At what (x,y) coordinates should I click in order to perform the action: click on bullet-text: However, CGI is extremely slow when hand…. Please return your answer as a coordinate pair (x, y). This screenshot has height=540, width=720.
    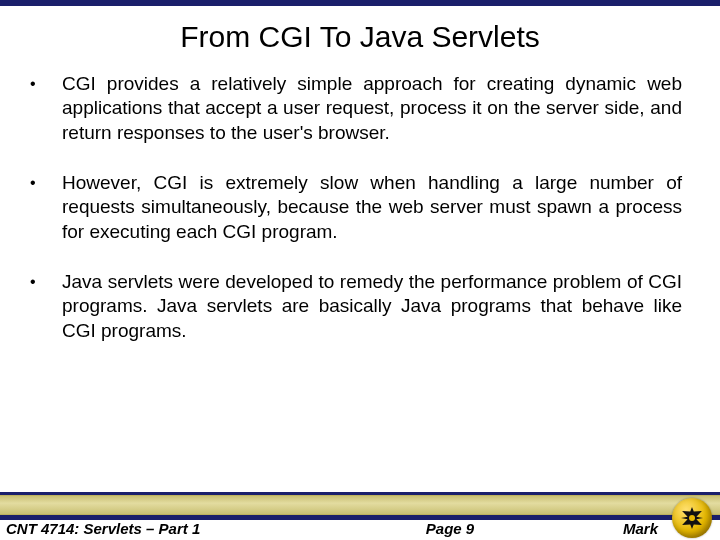
    Looking at the image, I should click on (372, 208).